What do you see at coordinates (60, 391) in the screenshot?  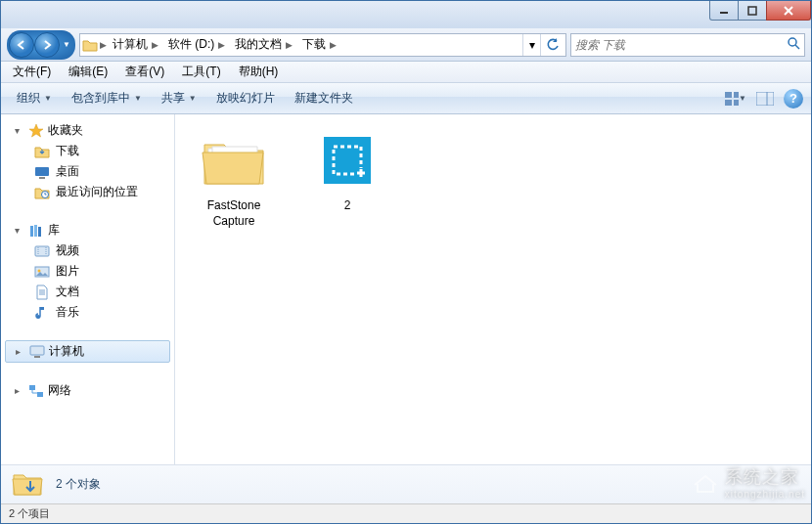 I see `sidebar-item-label: 网络` at bounding box center [60, 391].